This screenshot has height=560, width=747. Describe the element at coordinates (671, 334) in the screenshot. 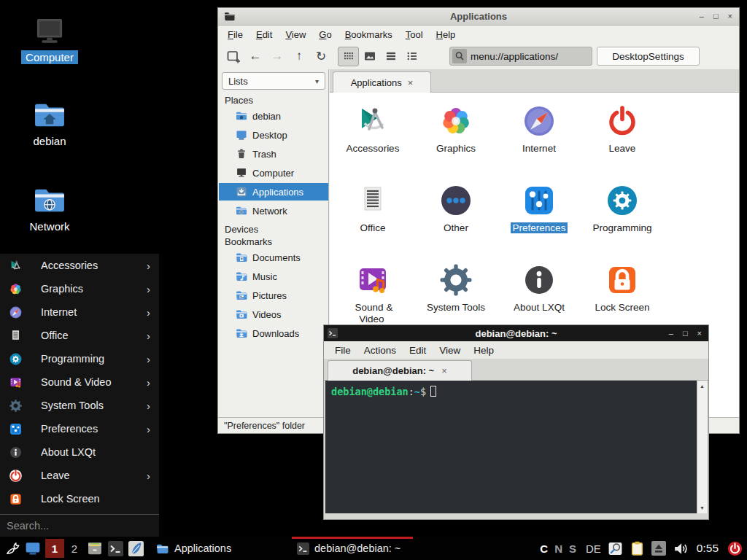

I see `minimize-button: –` at that location.